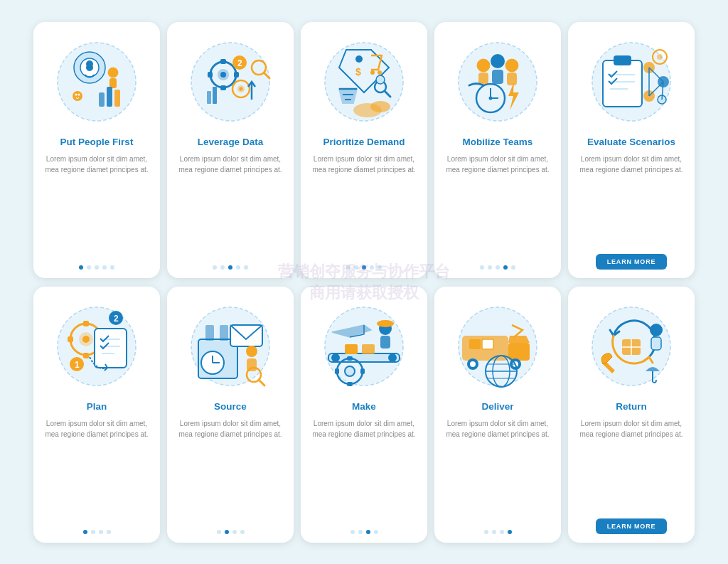  Describe the element at coordinates (631, 407) in the screenshot. I see `card-title-return: Return` at that location.